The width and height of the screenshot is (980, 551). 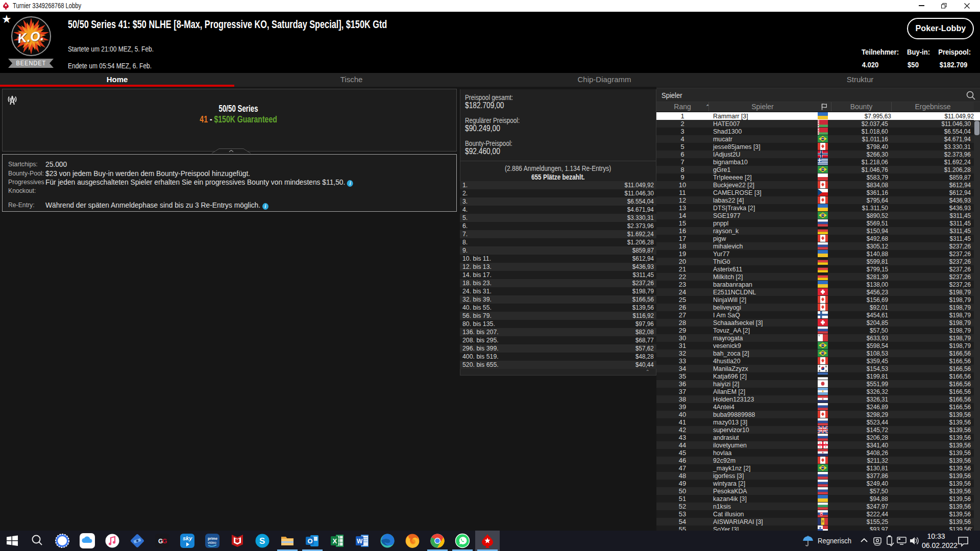 I want to click on svg-text: X, so click(x=335, y=541).